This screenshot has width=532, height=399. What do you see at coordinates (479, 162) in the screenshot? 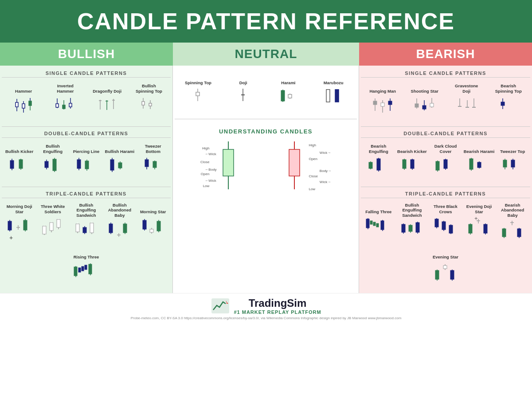
I see `pattern-bearish-harami: Bearish Harami` at bounding box center [479, 162].